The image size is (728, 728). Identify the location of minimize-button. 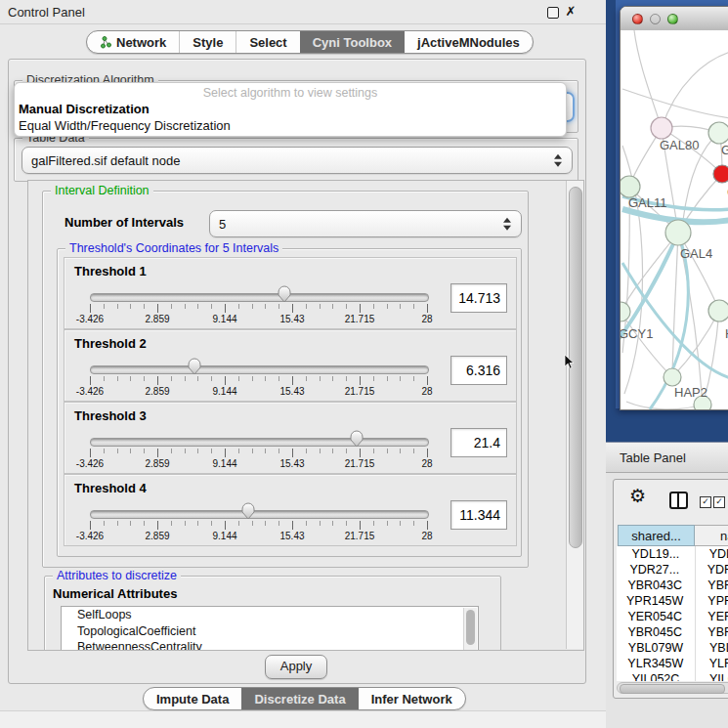
(655, 20).